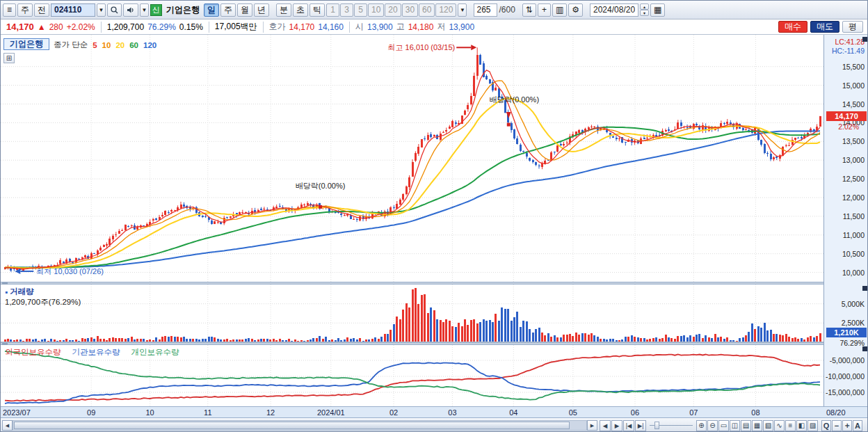  What do you see at coordinates (92, 352) in the screenshot?
I see `holdings-legend: 외국인보유수량 기관보유수량 개인보유수량` at bounding box center [92, 352].